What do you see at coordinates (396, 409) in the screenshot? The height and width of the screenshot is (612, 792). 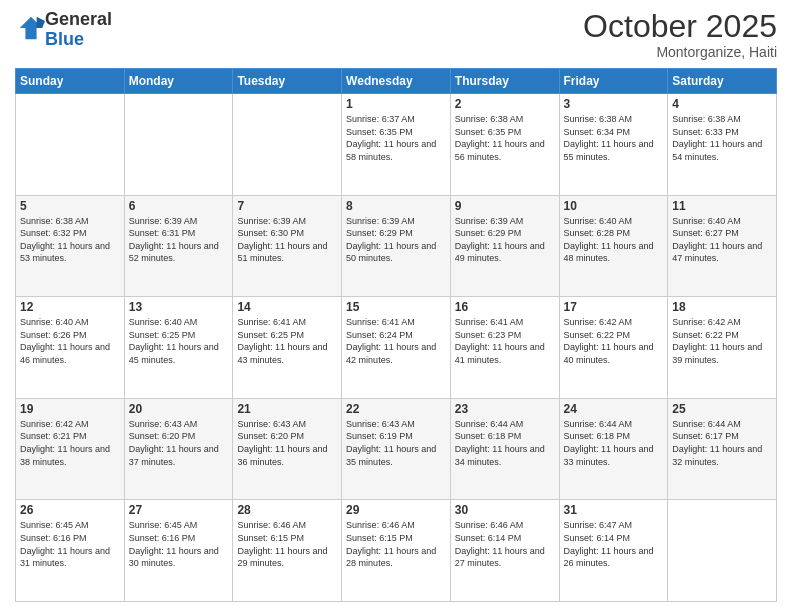 I see `day-number: 22` at bounding box center [396, 409].